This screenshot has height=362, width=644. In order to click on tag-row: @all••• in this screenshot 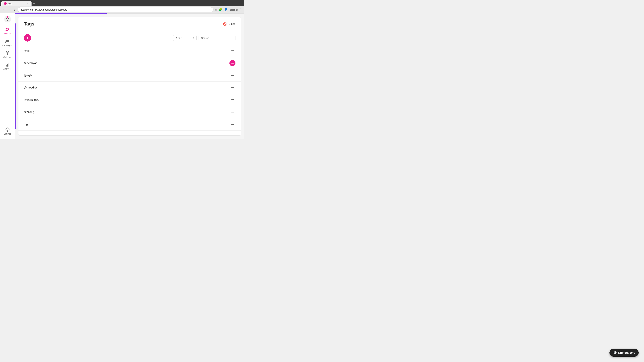, I will do `click(130, 51)`.